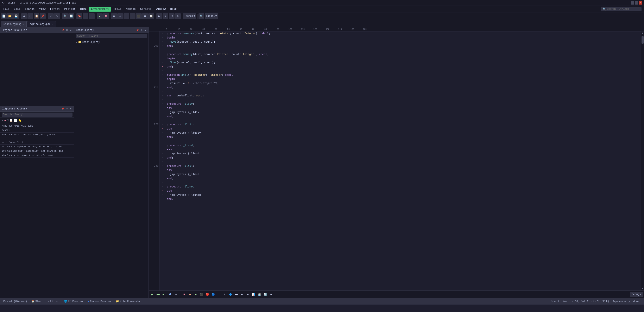 The width and height of the screenshot is (644, 312). I want to click on pascal-dropdown: Pascal ▼, so click(212, 16).